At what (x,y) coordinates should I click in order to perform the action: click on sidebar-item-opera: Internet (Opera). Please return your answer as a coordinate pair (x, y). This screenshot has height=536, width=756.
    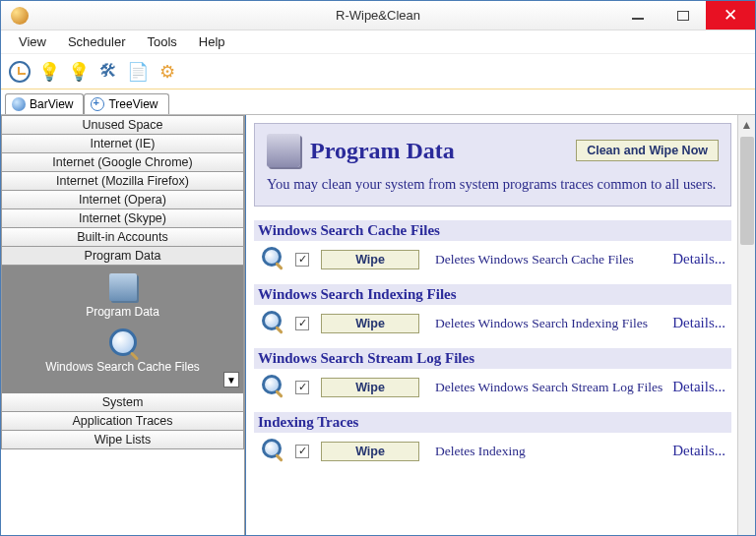
    Looking at the image, I should click on (122, 201).